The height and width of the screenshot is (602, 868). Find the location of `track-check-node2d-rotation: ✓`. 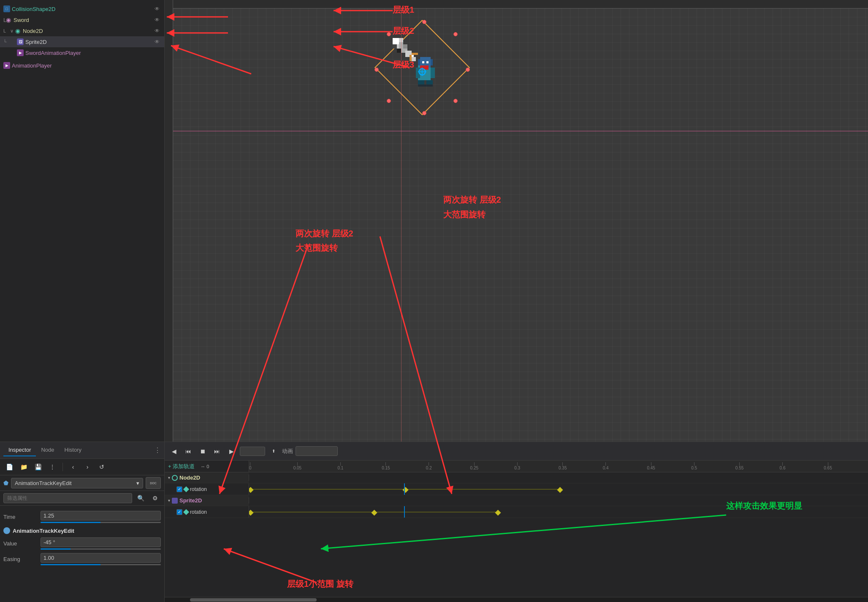

track-check-node2d-rotation: ✓ is located at coordinates (179, 489).